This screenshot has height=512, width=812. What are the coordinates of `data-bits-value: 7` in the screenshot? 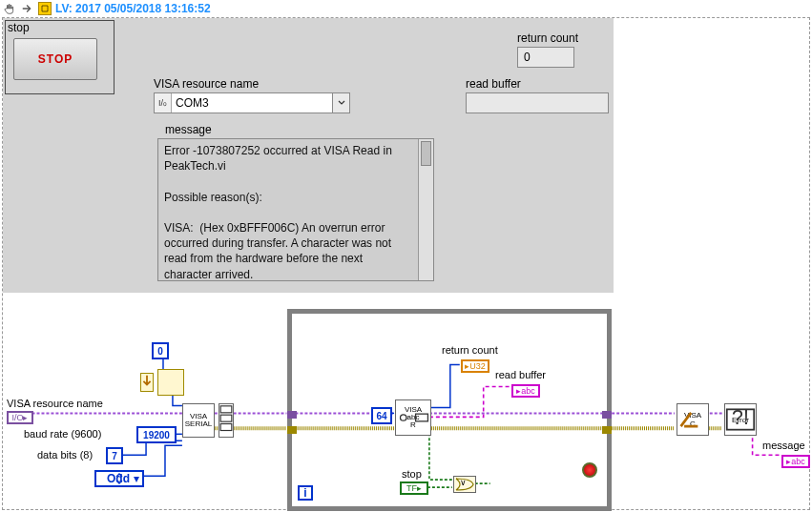 It's located at (115, 456).